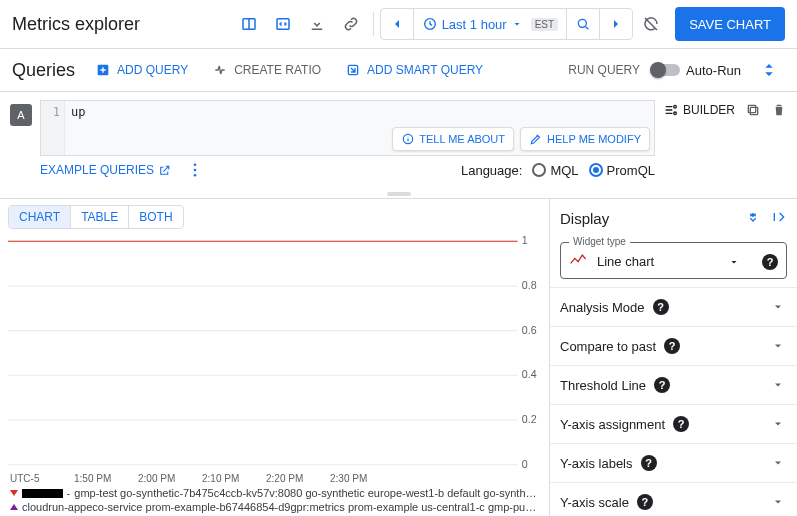 Image resolution: width=797 pixels, height=516 pixels. What do you see at coordinates (195, 170) in the screenshot?
I see `more-menu-icon` at bounding box center [195, 170].